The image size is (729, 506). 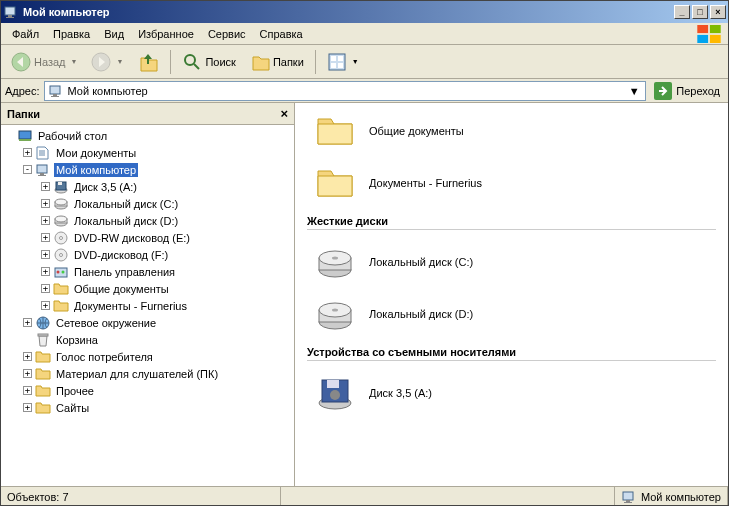 What do you see at coordinates (148, 340) in the screenshot?
I see `tree-item: Корзина` at bounding box center [148, 340].